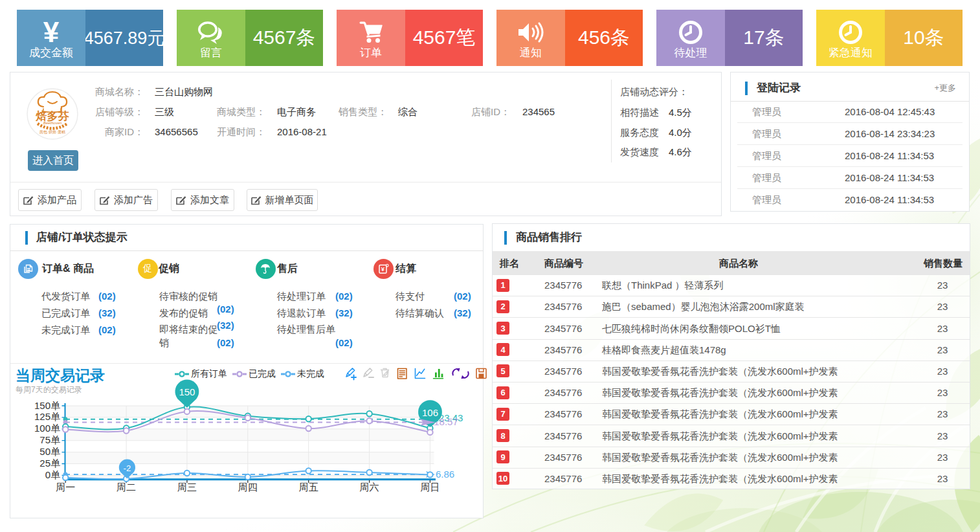 This screenshot has width=980, height=532. What do you see at coordinates (50, 452) in the screenshot?
I see `svg-text: 50单` at bounding box center [50, 452].